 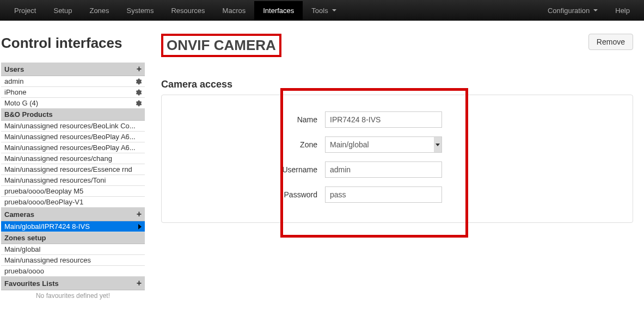 What do you see at coordinates (28, 114) in the screenshot?
I see `section-products-label: B&O Products` at bounding box center [28, 114].